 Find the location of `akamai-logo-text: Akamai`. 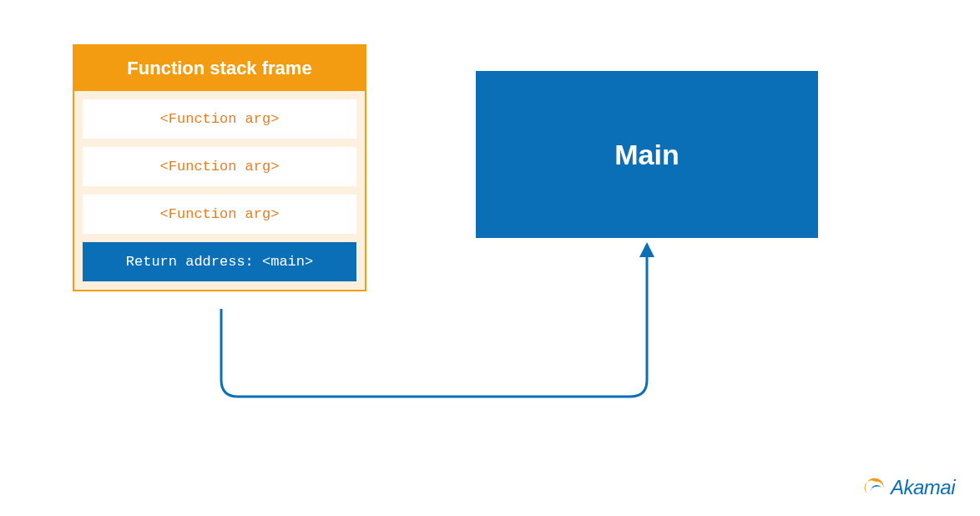

akamai-logo-text: Akamai is located at coordinates (923, 488).